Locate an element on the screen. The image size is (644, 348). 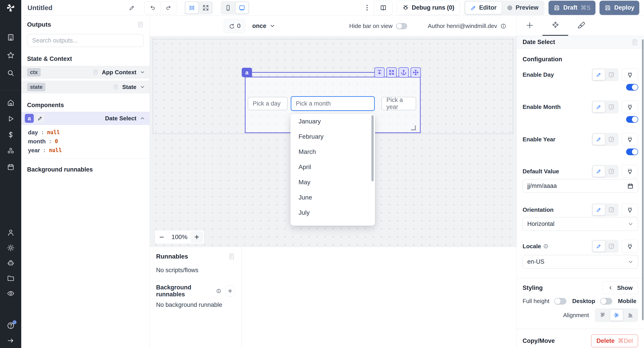
show-styling-button: Show is located at coordinates (620, 288).